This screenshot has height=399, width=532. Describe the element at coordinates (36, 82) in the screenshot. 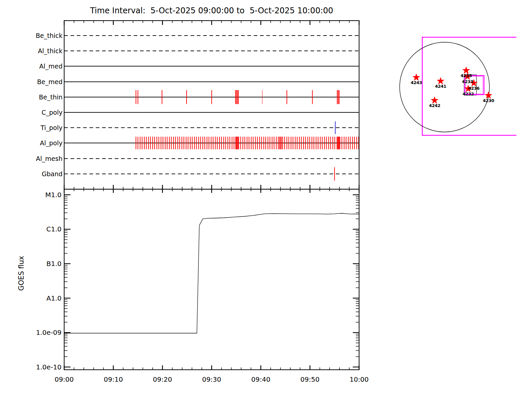

I see `filter-label-Be_med: Be_med` at that location.